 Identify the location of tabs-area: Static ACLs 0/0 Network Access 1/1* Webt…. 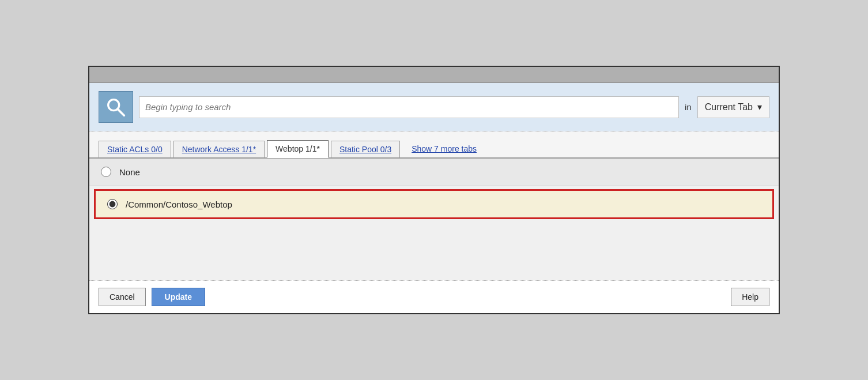
(434, 145).